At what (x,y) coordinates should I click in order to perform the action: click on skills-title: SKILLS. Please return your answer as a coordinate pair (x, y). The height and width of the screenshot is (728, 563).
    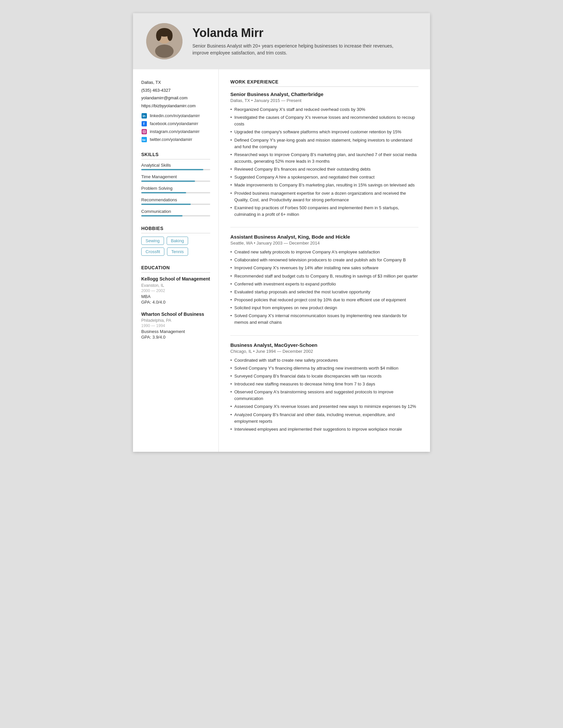
    Looking at the image, I should click on (176, 155).